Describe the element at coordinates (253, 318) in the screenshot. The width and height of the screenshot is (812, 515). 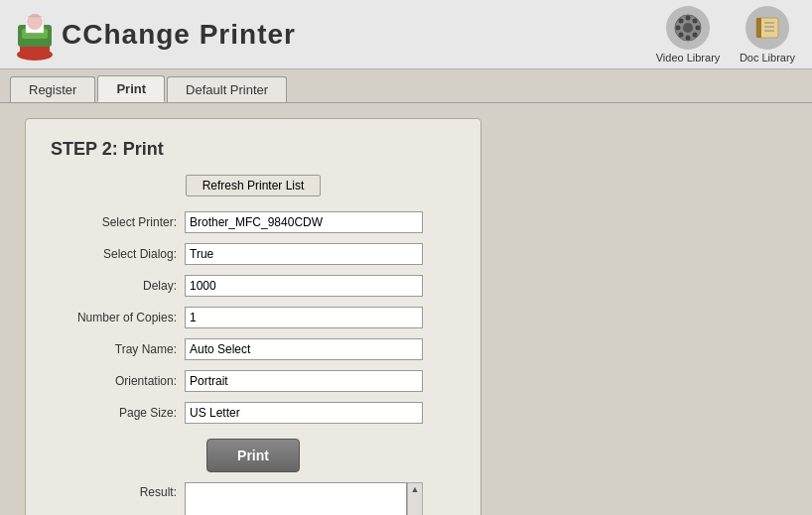
I see `copies-row: Number of Copies:` at that location.